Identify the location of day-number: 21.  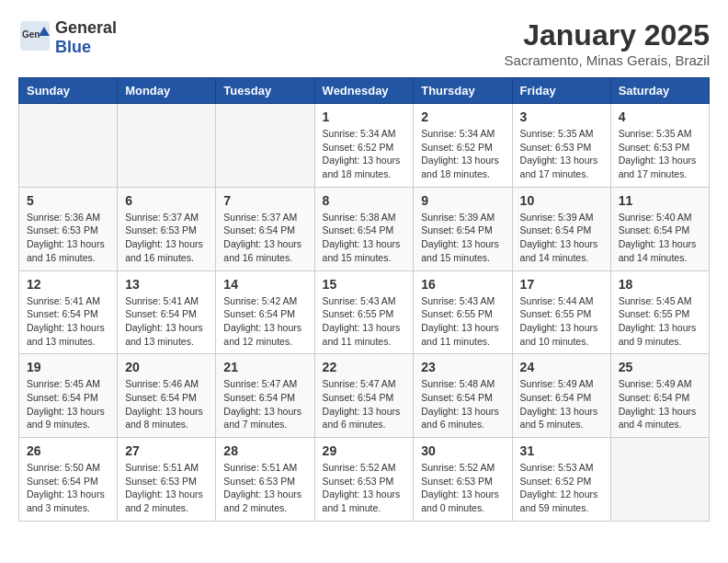
(265, 367).